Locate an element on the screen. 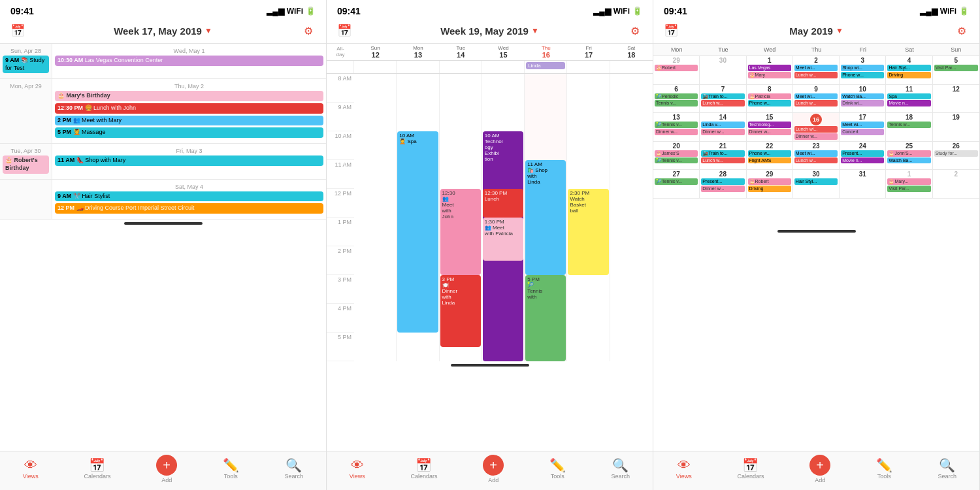 The width and height of the screenshot is (980, 490). cell-may7-3: 7 🚂Train to... Lunch w... is located at coordinates (723, 99).